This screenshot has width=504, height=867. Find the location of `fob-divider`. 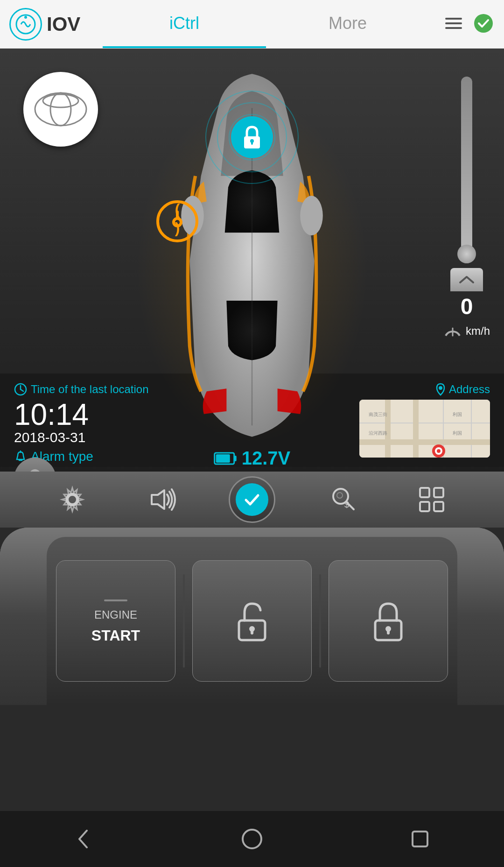

fob-divider is located at coordinates (184, 621).